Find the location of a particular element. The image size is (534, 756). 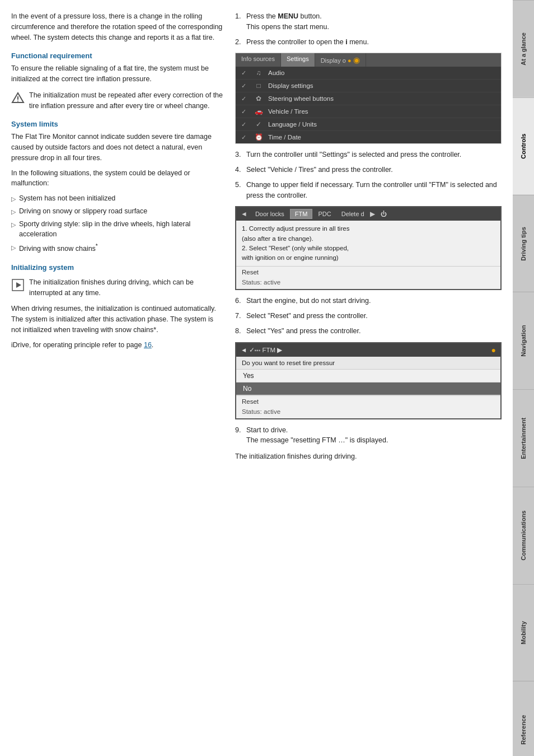

initializing-notice-text: The initialization finishes during drivi… is located at coordinates (127, 288).